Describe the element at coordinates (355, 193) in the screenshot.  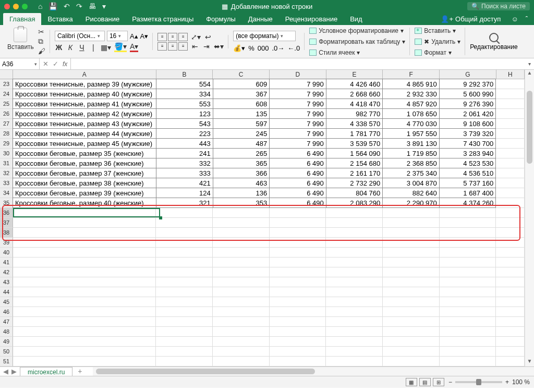
I see `cell: 804 760` at that location.